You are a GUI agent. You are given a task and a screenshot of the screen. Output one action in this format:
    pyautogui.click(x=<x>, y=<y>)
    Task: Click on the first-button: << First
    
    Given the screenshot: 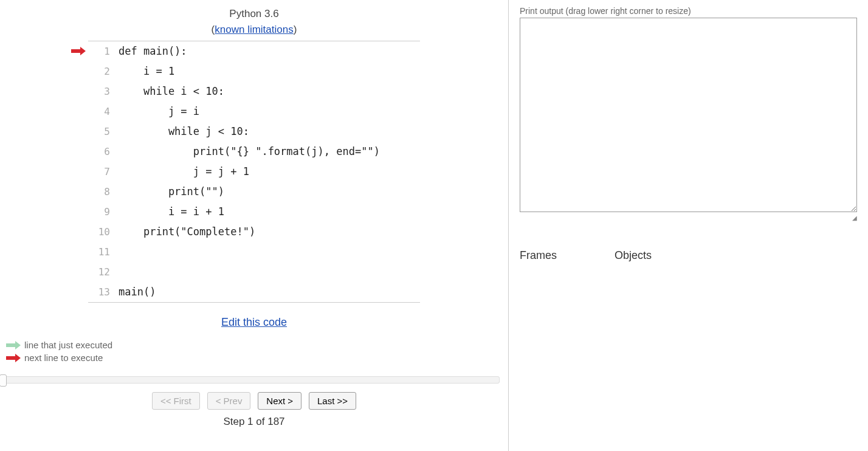 What is the action you would take?
    pyautogui.click(x=176, y=401)
    